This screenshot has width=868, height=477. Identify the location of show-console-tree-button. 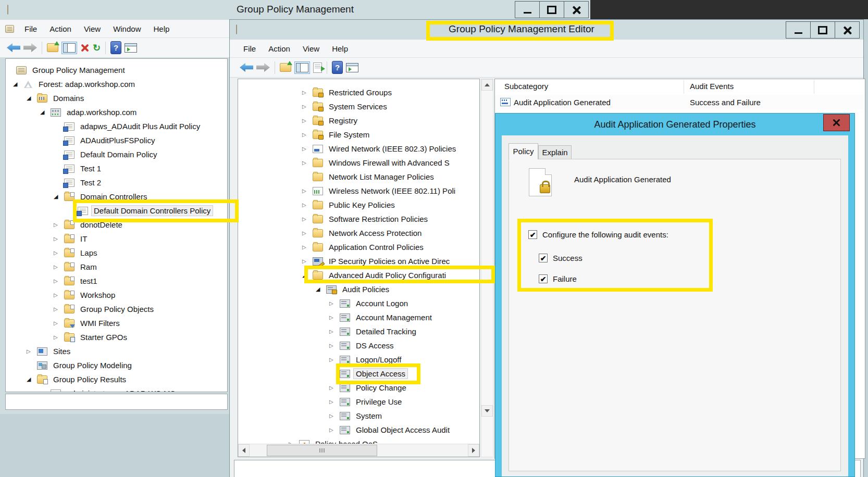
(69, 48).